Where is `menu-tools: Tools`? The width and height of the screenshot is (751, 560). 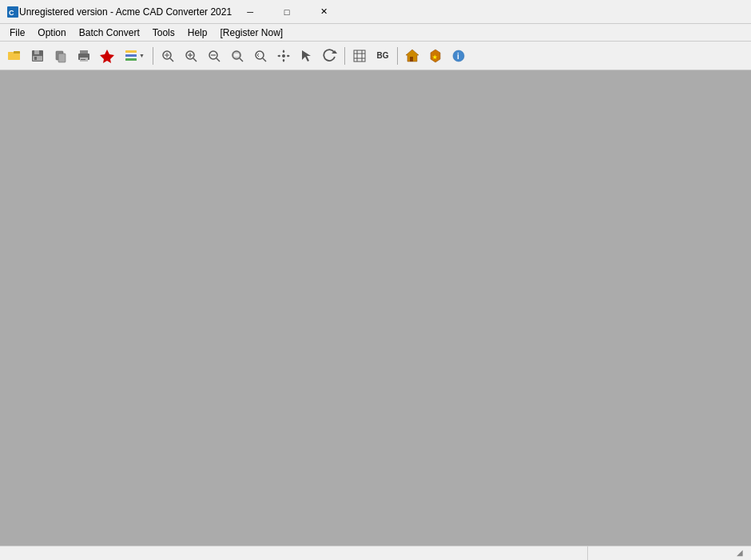
menu-tools: Tools is located at coordinates (164, 32).